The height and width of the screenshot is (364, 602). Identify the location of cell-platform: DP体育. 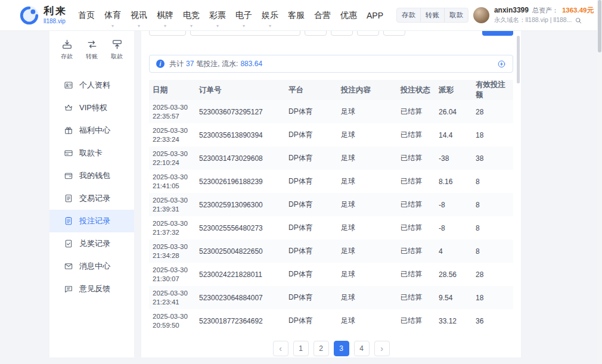
(311, 228).